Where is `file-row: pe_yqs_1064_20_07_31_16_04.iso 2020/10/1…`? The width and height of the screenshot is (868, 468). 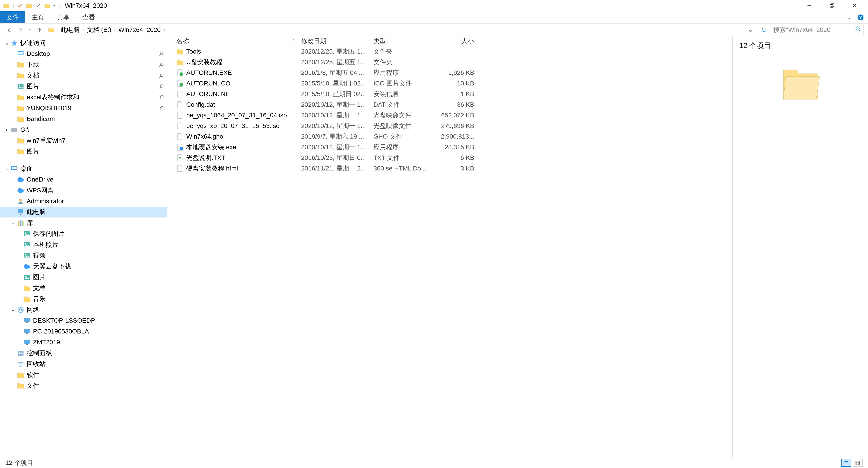
file-row: pe_yqs_1064_20_07_31_16_04.iso 2020/10/1… is located at coordinates (450, 115).